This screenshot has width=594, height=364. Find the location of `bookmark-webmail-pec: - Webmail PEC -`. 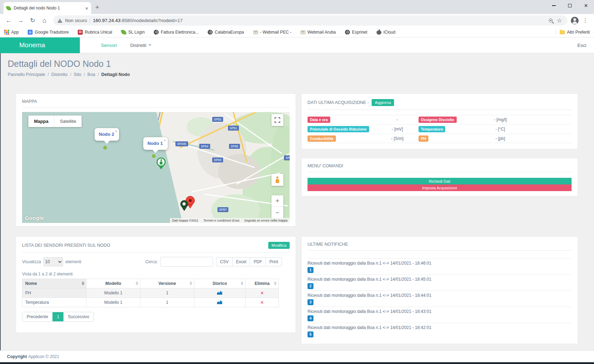

bookmark-webmail-pec: - Webmail PEC - is located at coordinates (272, 32).